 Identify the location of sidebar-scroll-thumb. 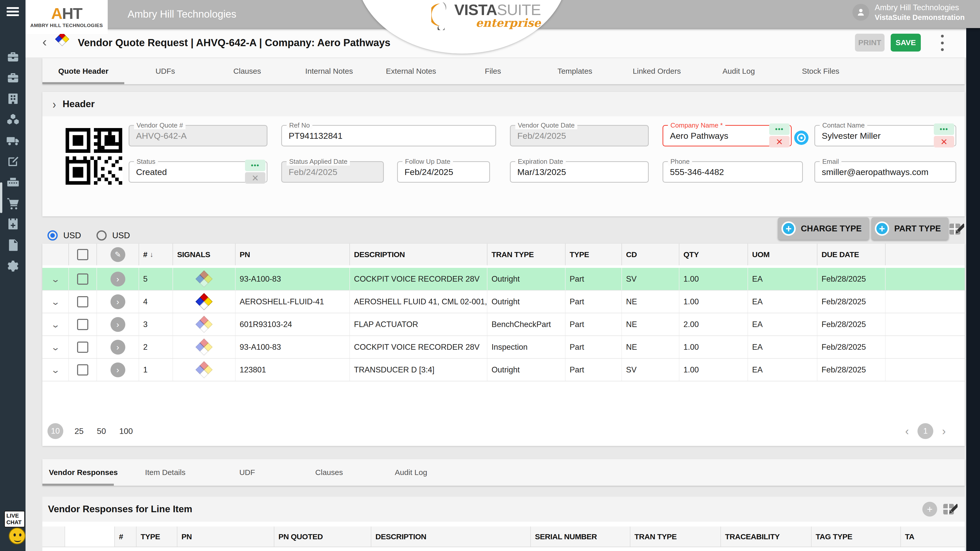
(1, 198).